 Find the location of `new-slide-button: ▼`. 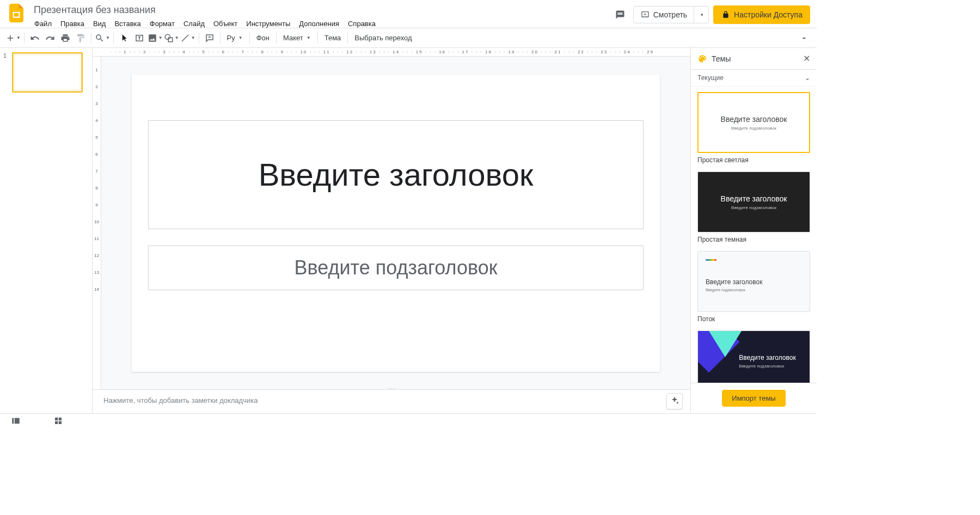

new-slide-button: ▼ is located at coordinates (13, 38).